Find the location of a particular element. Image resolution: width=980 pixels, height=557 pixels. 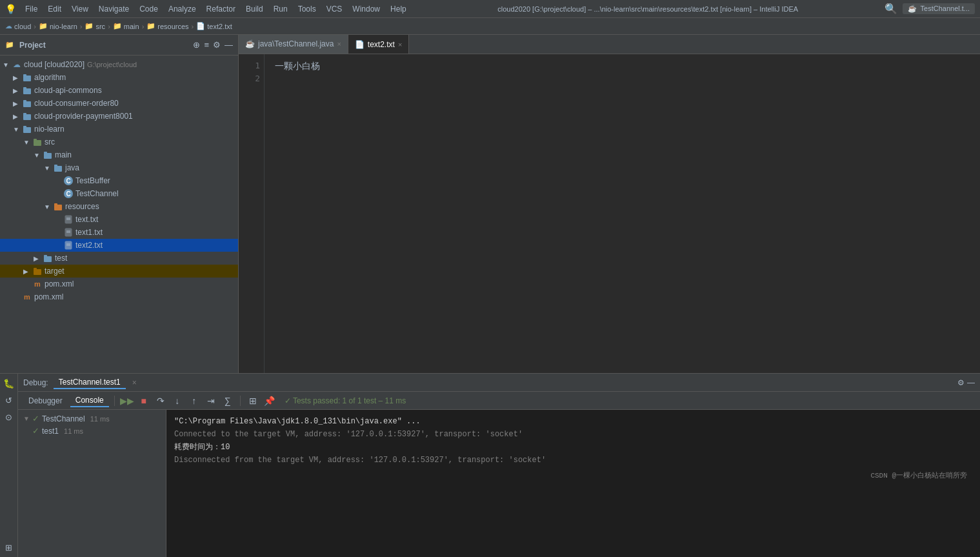

tree-item-algorithm: ▶ algorithm is located at coordinates (119, 77).